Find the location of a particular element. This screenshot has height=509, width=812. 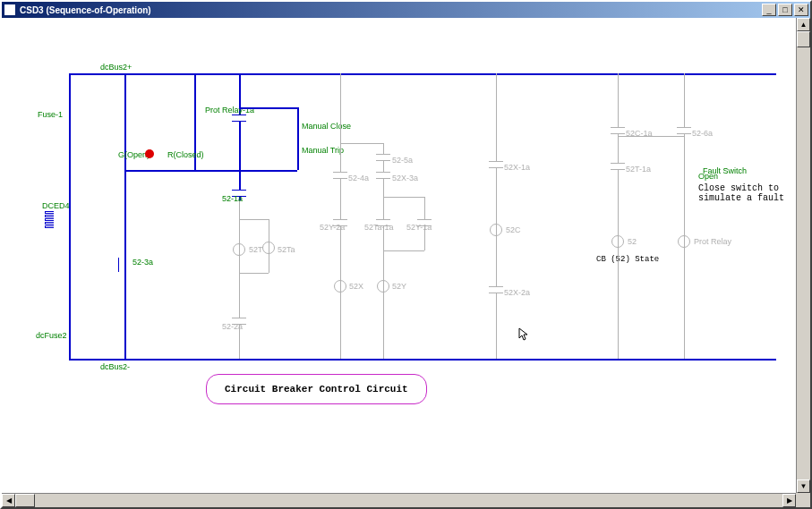

label-cb-state: CB (52) State is located at coordinates (628, 259).